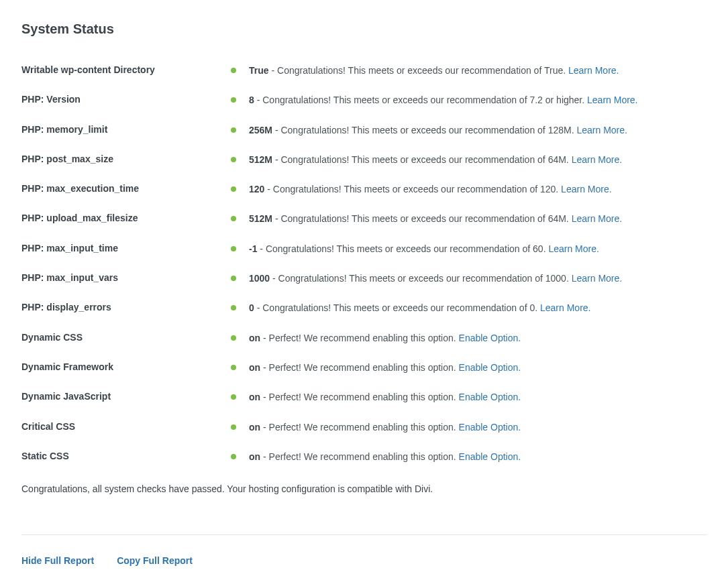 This screenshot has height=574, width=728. What do you see at coordinates (259, 70) in the screenshot?
I see `status-value: True` at bounding box center [259, 70].